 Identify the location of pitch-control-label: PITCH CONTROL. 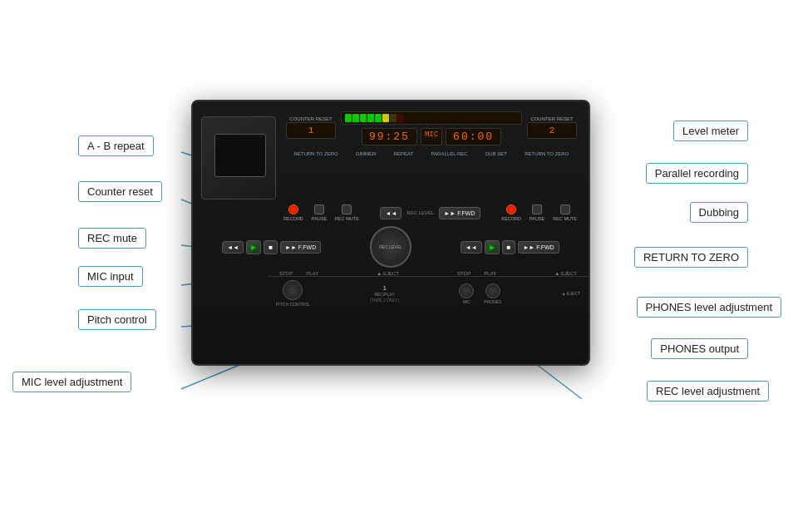
(293, 304).